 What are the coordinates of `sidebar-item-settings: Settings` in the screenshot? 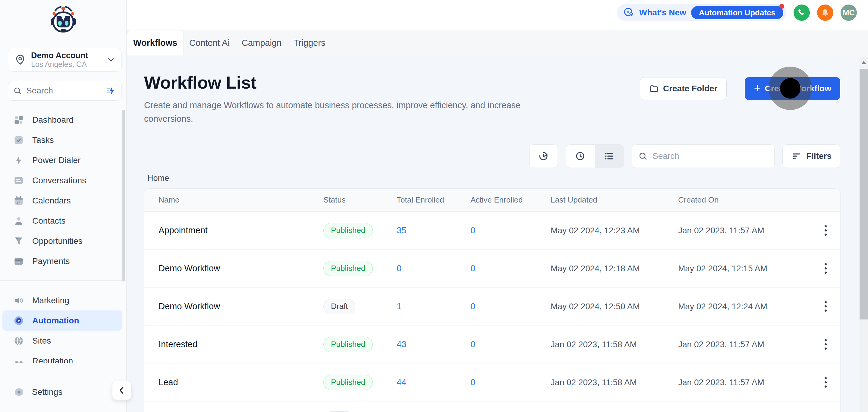 It's located at (63, 392).